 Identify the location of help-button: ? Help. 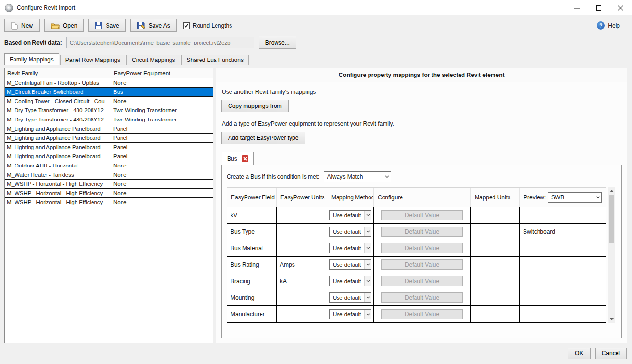
(608, 25).